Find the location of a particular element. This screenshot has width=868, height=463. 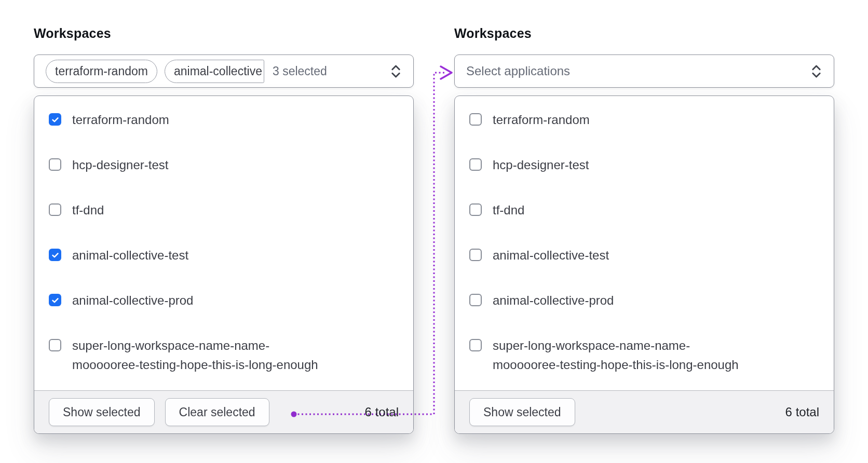

multiselect-trigger: terraform-random animal-collective 3 sel… is located at coordinates (224, 71).